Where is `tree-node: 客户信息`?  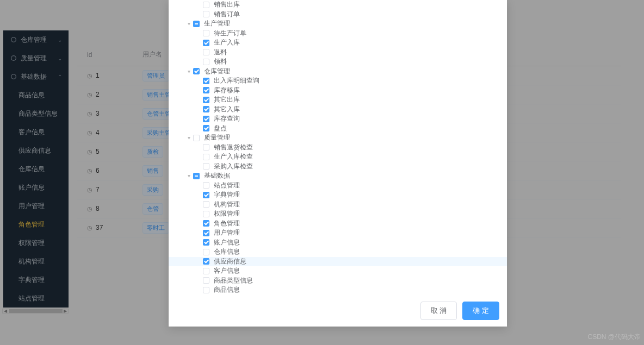
tree-node: 客户信息 is located at coordinates (338, 271).